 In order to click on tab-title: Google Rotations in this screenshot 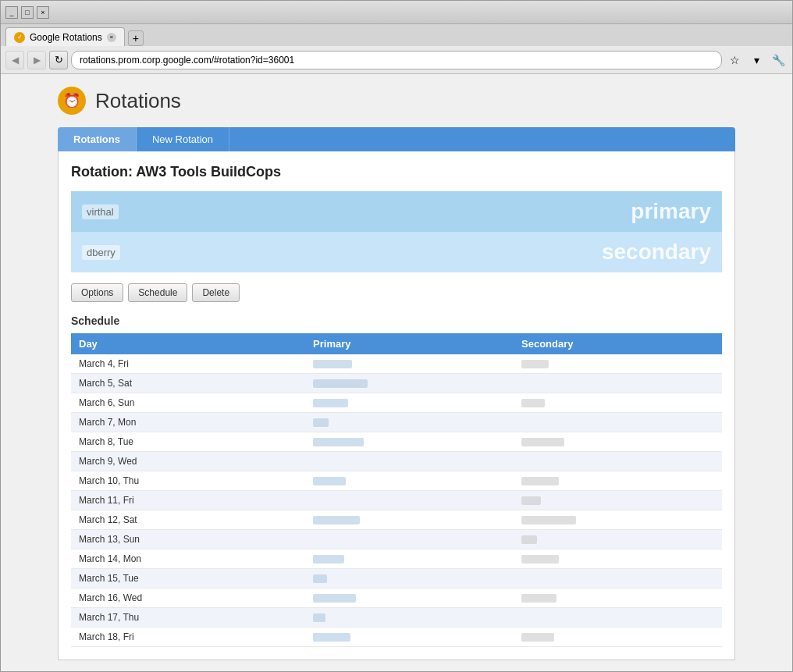, I will do `click(66, 37)`.